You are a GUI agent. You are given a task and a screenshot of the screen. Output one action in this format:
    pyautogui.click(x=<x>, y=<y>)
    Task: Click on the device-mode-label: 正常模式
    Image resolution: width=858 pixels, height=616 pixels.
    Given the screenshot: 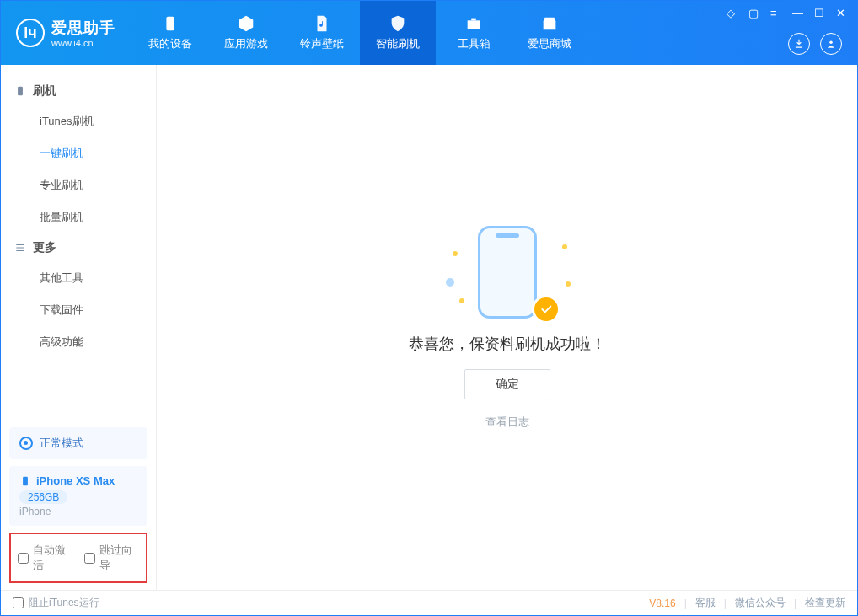 What is the action you would take?
    pyautogui.click(x=62, y=443)
    